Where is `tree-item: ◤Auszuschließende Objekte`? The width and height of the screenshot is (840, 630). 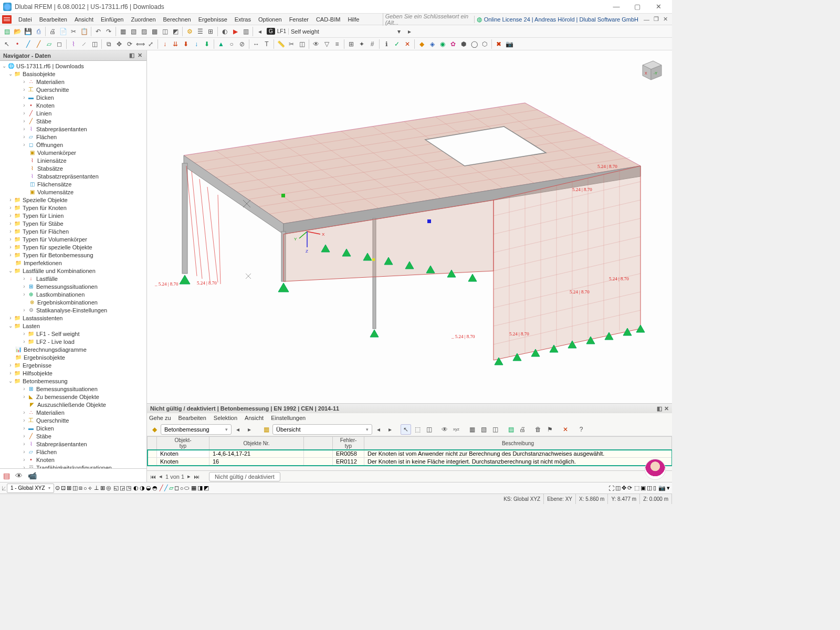
tree-item: ◤Auszuschließende Objekte is located at coordinates (74, 404).